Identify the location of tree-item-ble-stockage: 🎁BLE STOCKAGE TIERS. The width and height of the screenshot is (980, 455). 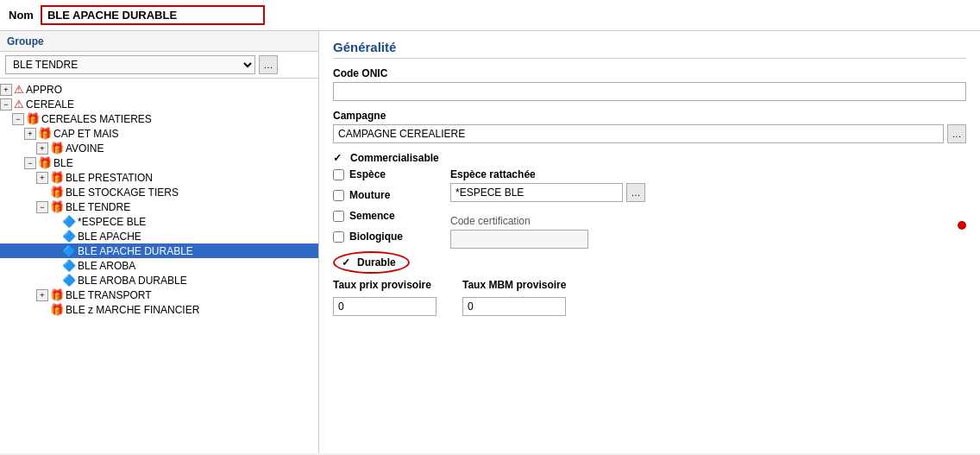
(159, 192).